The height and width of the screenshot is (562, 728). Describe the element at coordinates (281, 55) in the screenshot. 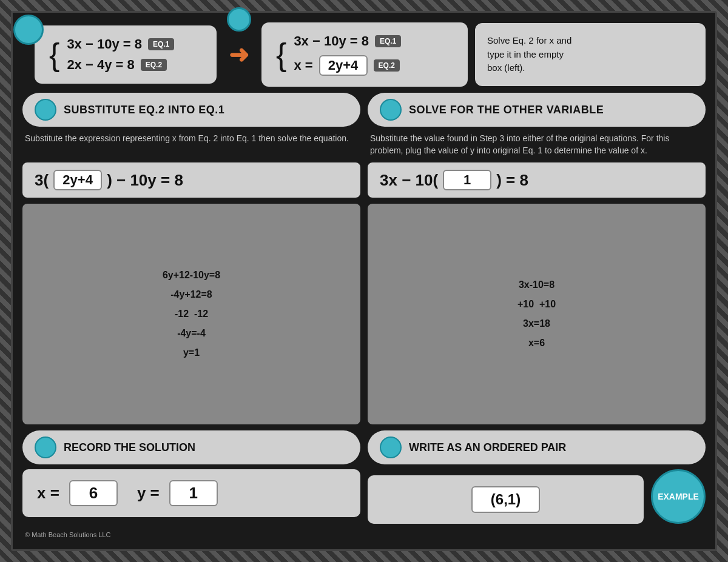

I see `brace-2: {` at that location.